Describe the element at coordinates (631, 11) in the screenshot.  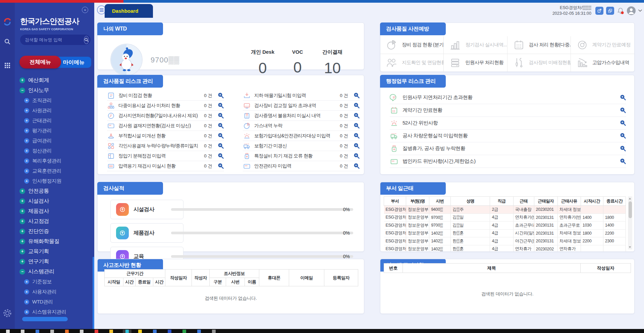
I see `user-avatar` at that location.